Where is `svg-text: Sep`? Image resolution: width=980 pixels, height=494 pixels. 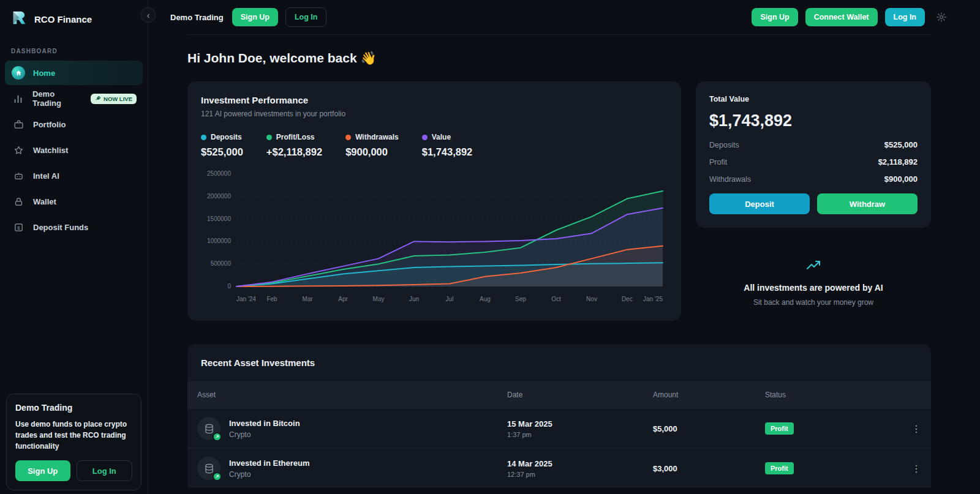
svg-text: Sep is located at coordinates (521, 299).